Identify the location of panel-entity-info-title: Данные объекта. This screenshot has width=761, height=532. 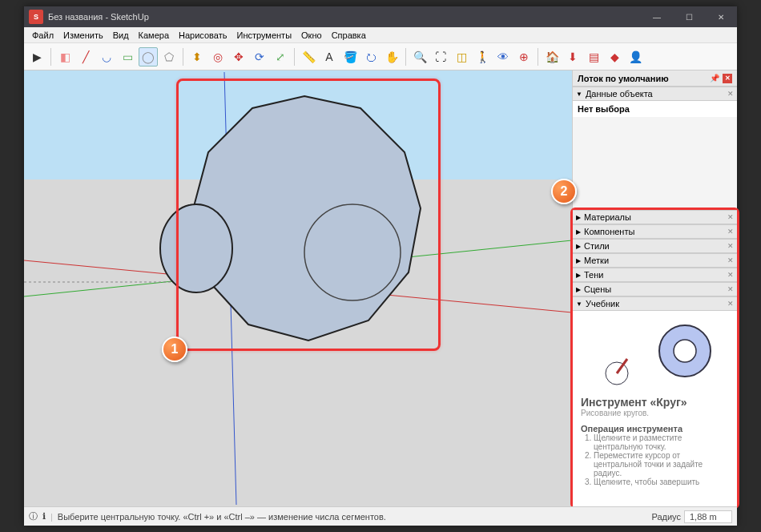
(619, 94).